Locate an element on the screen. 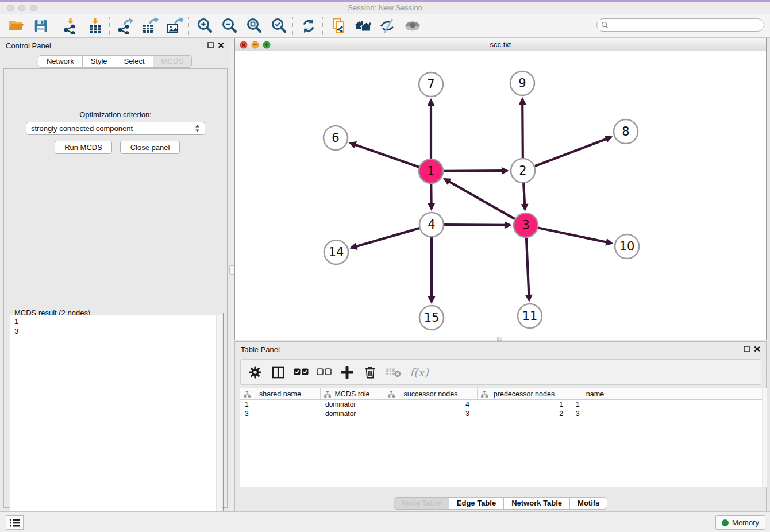 This screenshot has height=532, width=770. graph-node-7: 7 is located at coordinates (431, 84).